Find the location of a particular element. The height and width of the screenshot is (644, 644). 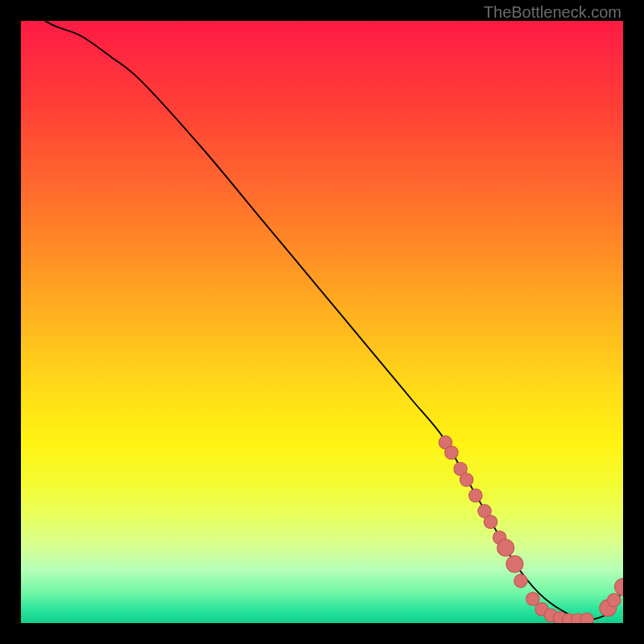

scatter-markers is located at coordinates (531, 530).